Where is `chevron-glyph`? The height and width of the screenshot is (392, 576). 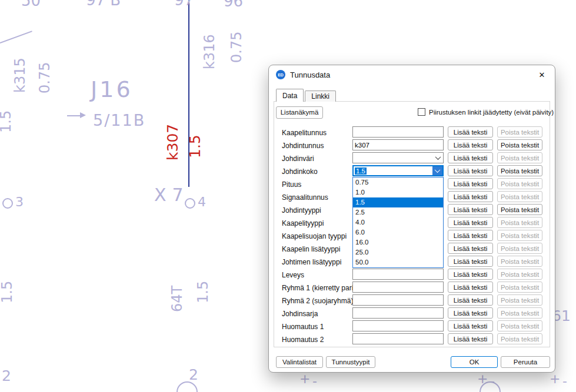 chevron-glyph is located at coordinates (438, 170).